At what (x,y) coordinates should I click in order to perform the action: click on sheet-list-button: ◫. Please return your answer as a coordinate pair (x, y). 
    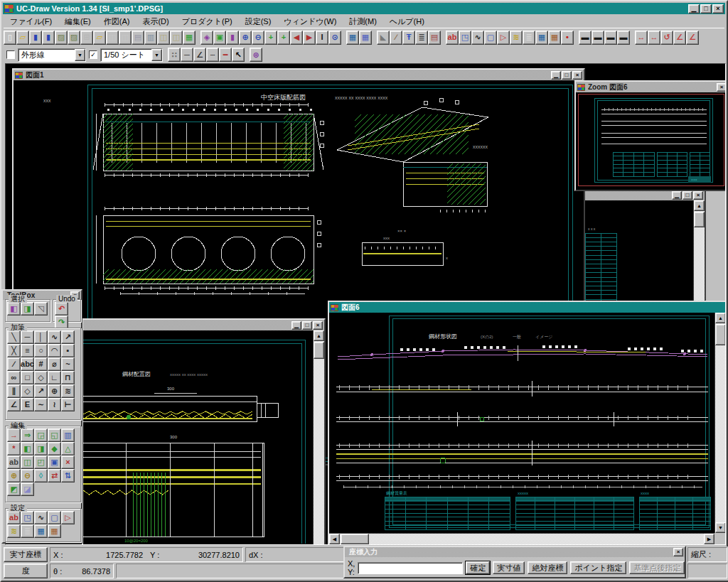
    Looking at the image, I should click on (125, 38).